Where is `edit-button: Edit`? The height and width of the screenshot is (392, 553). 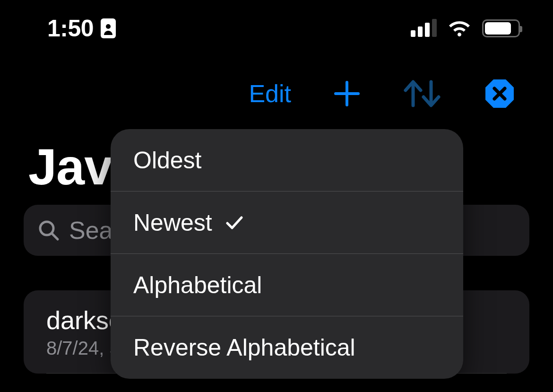 edit-button: Edit is located at coordinates (270, 94).